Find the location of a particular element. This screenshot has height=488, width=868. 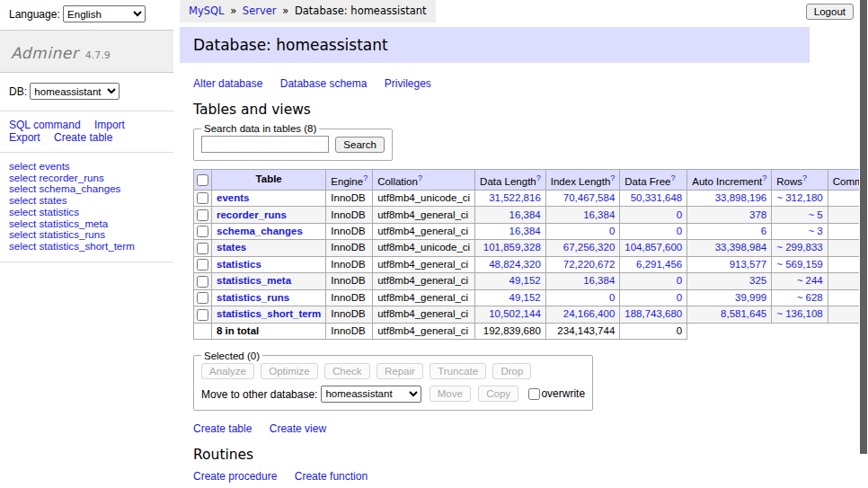

sidebar-table-link-states: select states is located at coordinates (38, 200).